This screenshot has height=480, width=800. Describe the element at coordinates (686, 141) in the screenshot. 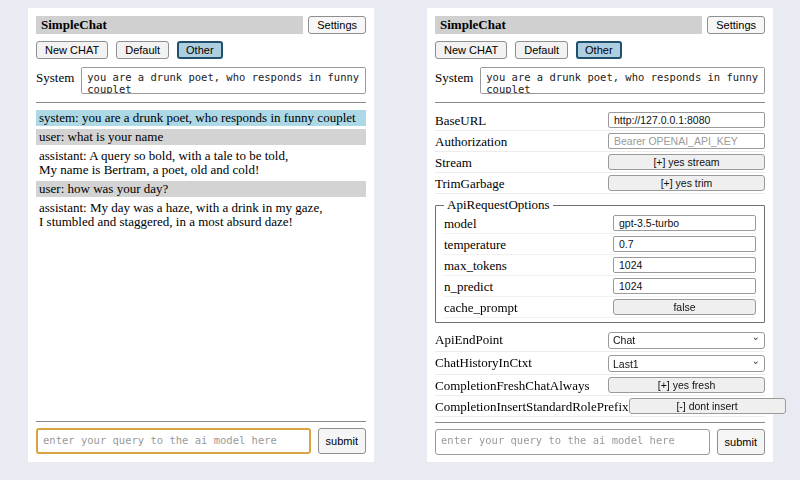

I see `authorization-input` at that location.